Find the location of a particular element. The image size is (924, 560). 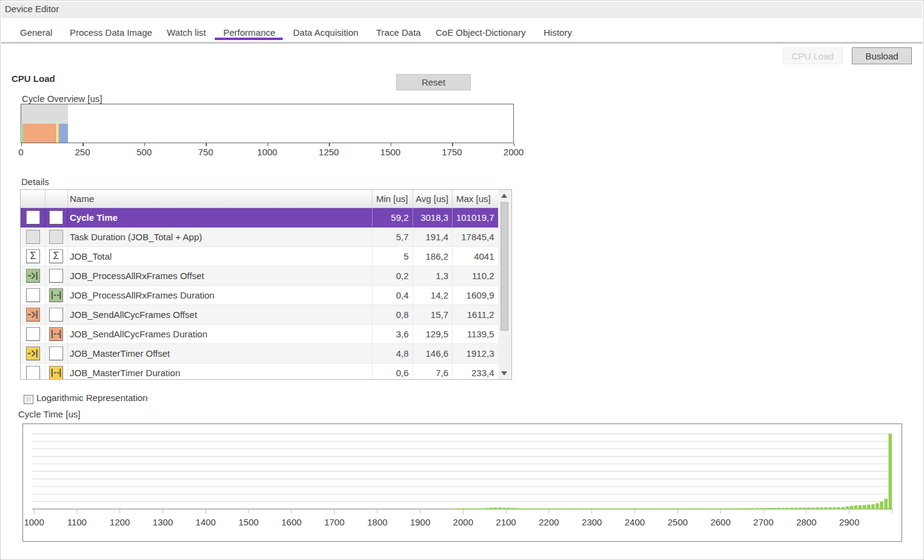

svg-text: 1700 is located at coordinates (334, 522).